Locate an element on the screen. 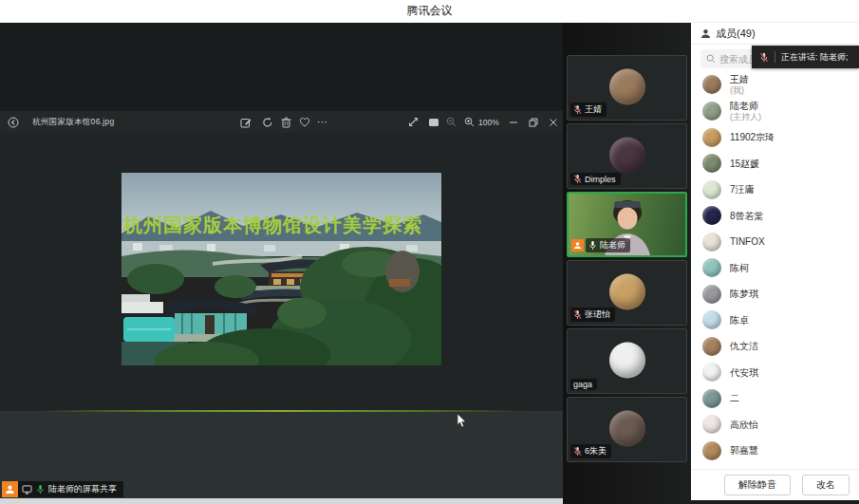 This screenshot has height=504, width=859. zoom-in-icon is located at coordinates (469, 121).